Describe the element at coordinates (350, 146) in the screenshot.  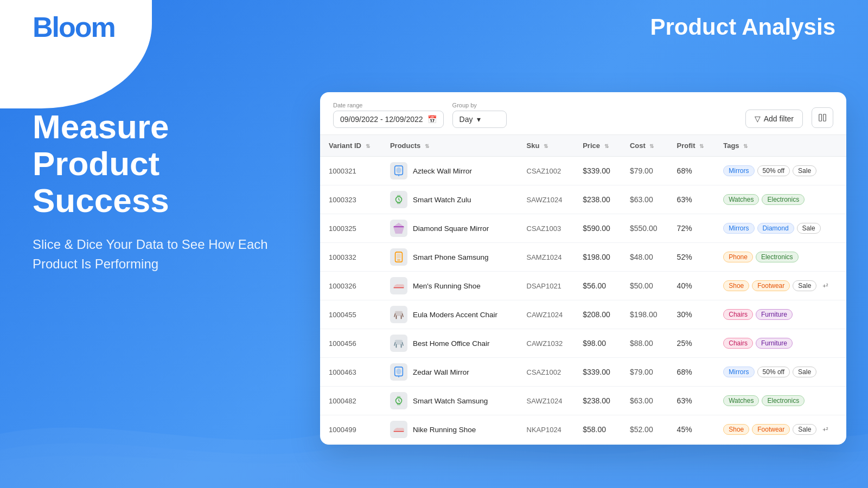
I see `col-variant-id: Variant ID ⇅` at that location.